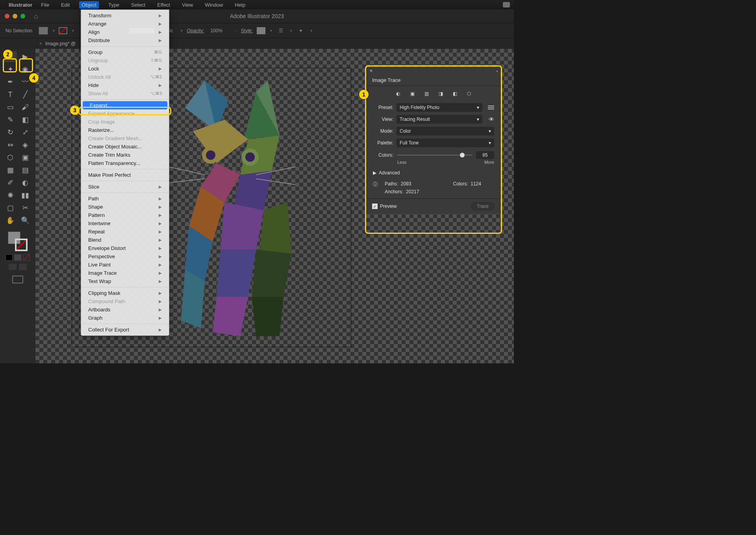 This screenshot has width=756, height=535. Describe the element at coordinates (125, 231) in the screenshot. I see `menu-item-repeat: Repeat▶` at that location.